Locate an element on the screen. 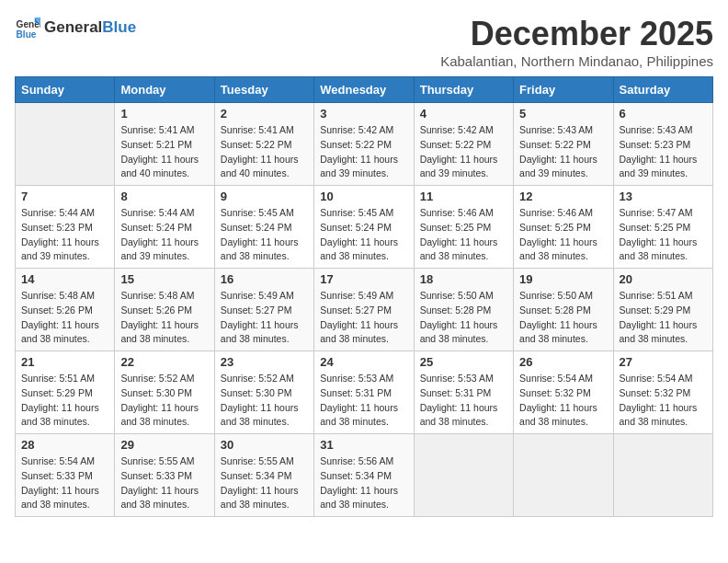 This screenshot has height=563, width=728. day-number: 4 is located at coordinates (463, 114).